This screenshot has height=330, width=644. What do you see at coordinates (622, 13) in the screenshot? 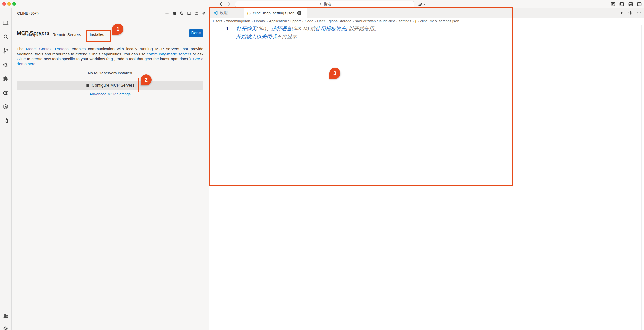
I see `run-icon` at bounding box center [622, 13].